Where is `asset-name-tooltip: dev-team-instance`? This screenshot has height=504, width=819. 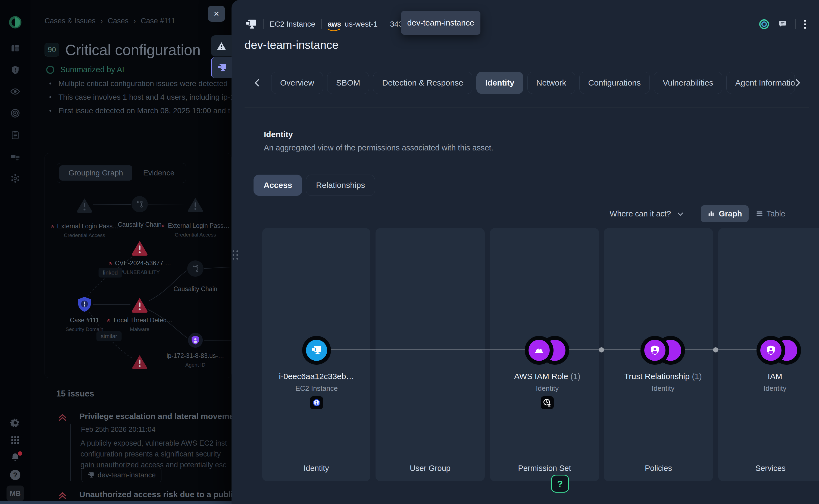 asset-name-tooltip: dev-team-instance is located at coordinates (441, 23).